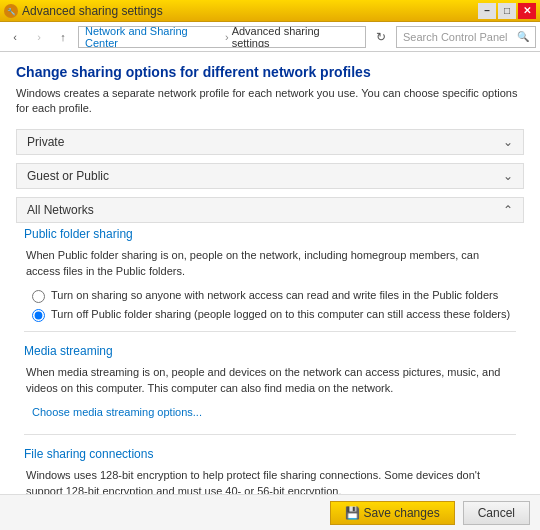 The image size is (540, 530). Describe the element at coordinates (117, 412) in the screenshot. I see `media-streaming-link: Choose media streaming options...` at that location.